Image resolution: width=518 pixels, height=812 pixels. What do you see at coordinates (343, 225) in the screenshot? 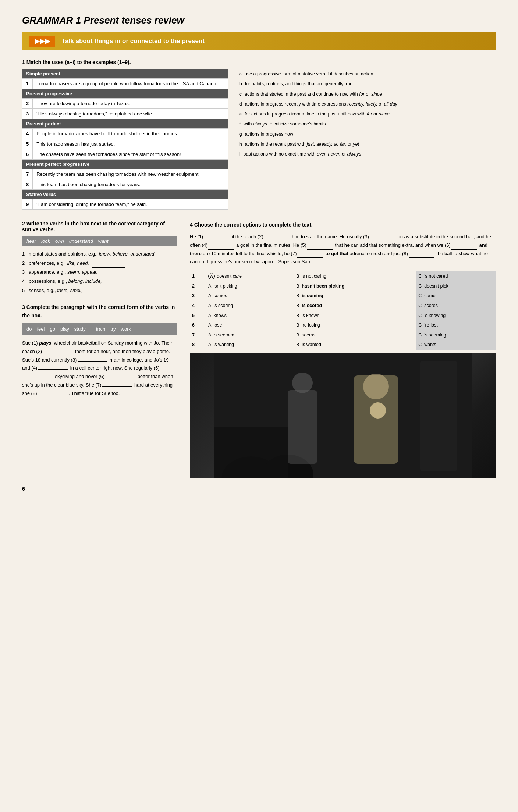
I see `section4-heading: 4 Choose the correct options to complete…` at bounding box center [343, 225].